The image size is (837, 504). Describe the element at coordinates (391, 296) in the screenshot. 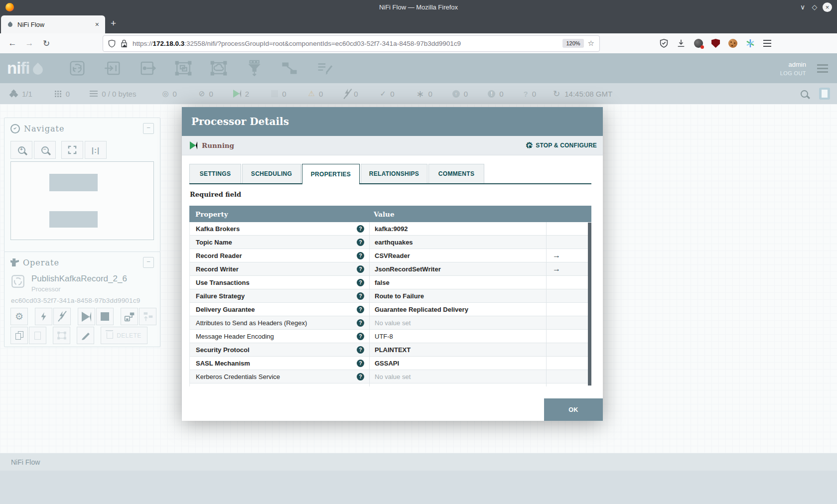

I see `property-row: Failure Strategy?Route to Failure` at that location.